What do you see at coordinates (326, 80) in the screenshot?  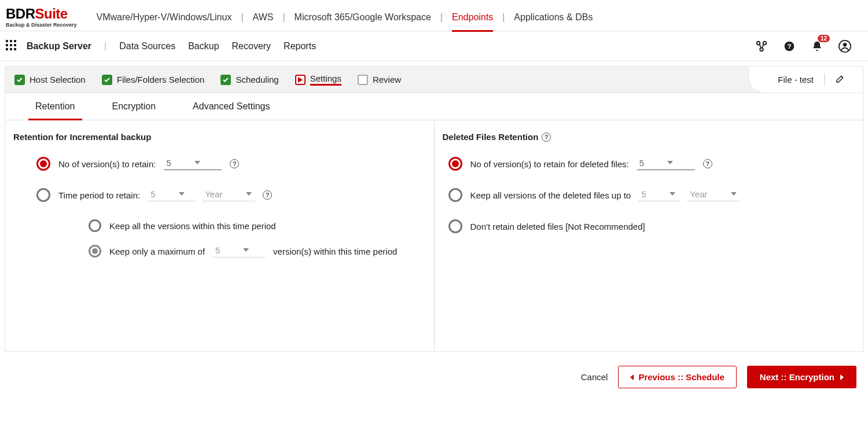 I see `step-label: Settings` at bounding box center [326, 80].